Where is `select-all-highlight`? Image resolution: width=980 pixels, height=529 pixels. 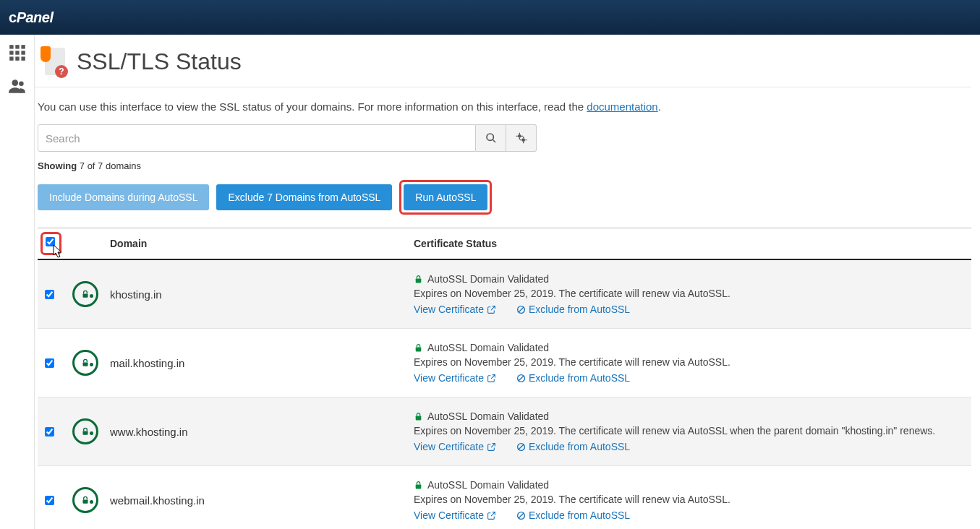 select-all-highlight is located at coordinates (51, 244).